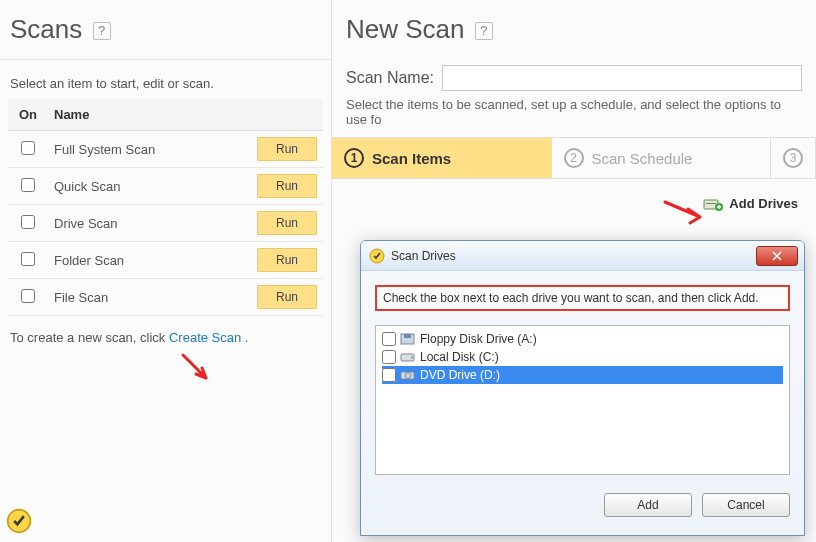 The image size is (816, 542). I want to click on table-row: Quick Scan Run, so click(166, 186).